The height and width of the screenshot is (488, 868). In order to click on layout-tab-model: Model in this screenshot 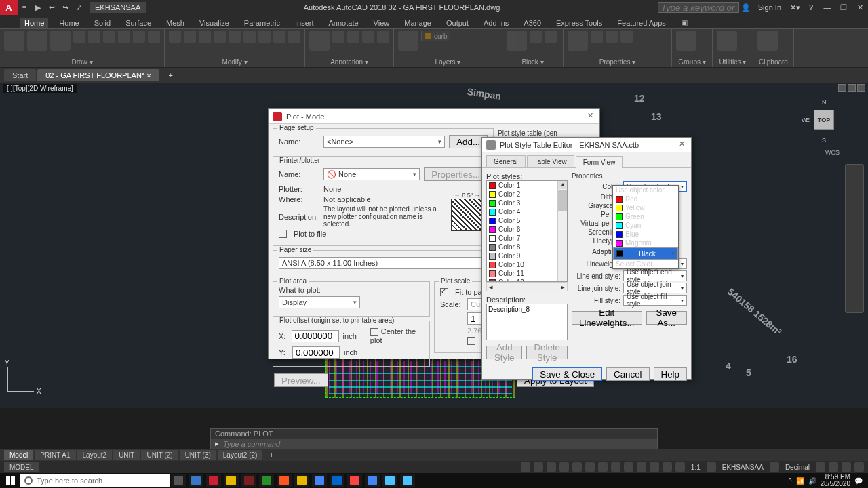, I will do `click(19, 455)`.